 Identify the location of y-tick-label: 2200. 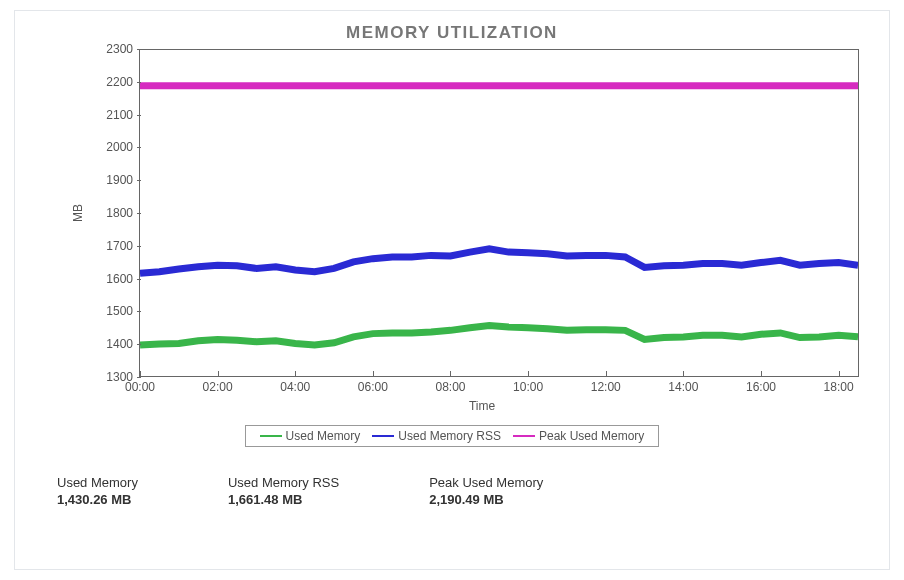
(113, 82).